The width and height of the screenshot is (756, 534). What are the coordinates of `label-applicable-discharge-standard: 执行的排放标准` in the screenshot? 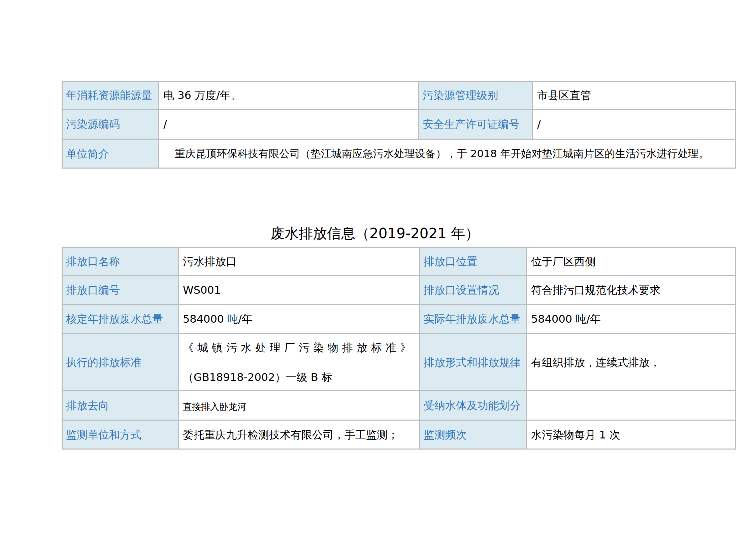 It's located at (121, 363).